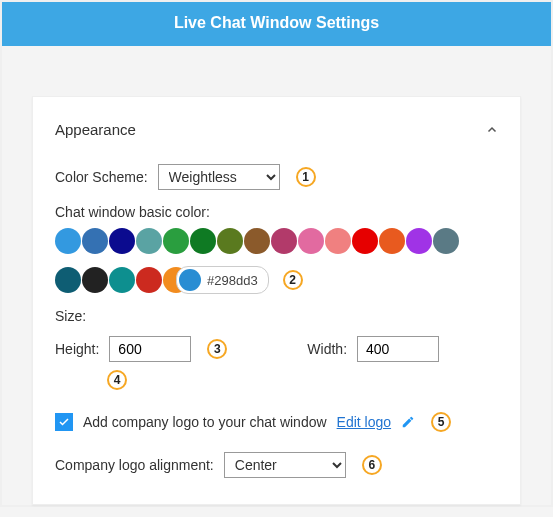 This screenshot has width=553, height=517. What do you see at coordinates (222, 280) in the screenshot?
I see `selected-color-pill: #298dd3` at bounding box center [222, 280].